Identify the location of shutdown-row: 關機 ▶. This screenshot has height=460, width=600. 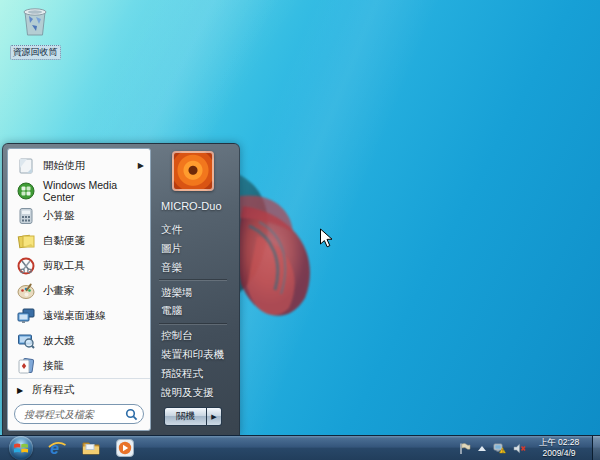
(193, 414).